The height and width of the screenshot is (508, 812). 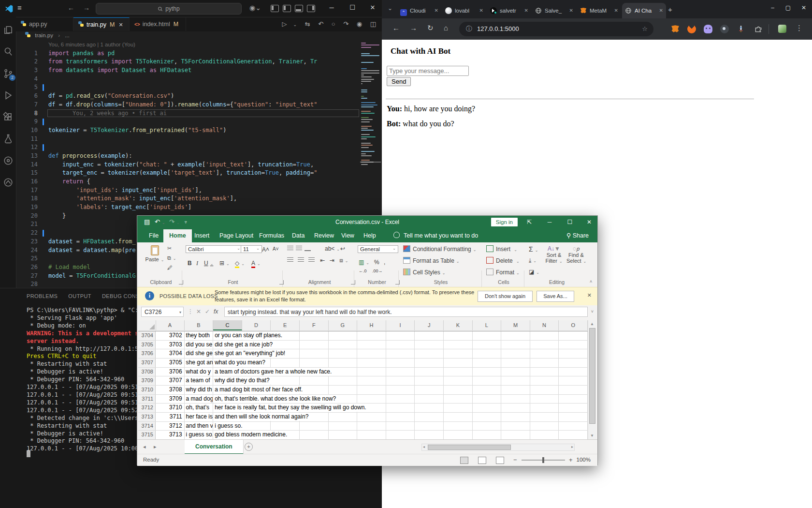 I want to click on vertical-scrollbar: ▲ ▼, so click(x=592, y=380).